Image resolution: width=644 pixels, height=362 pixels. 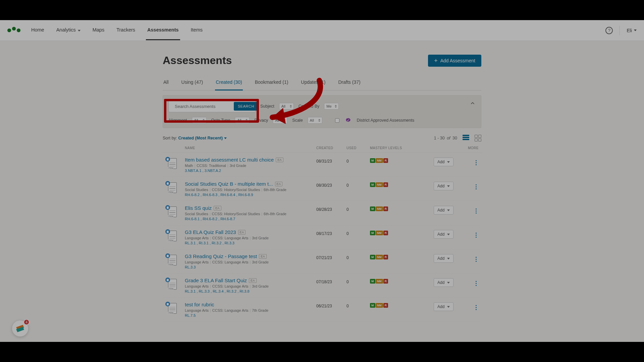 I want to click on sort-dropdown: Created (Most Recent), so click(x=203, y=138).